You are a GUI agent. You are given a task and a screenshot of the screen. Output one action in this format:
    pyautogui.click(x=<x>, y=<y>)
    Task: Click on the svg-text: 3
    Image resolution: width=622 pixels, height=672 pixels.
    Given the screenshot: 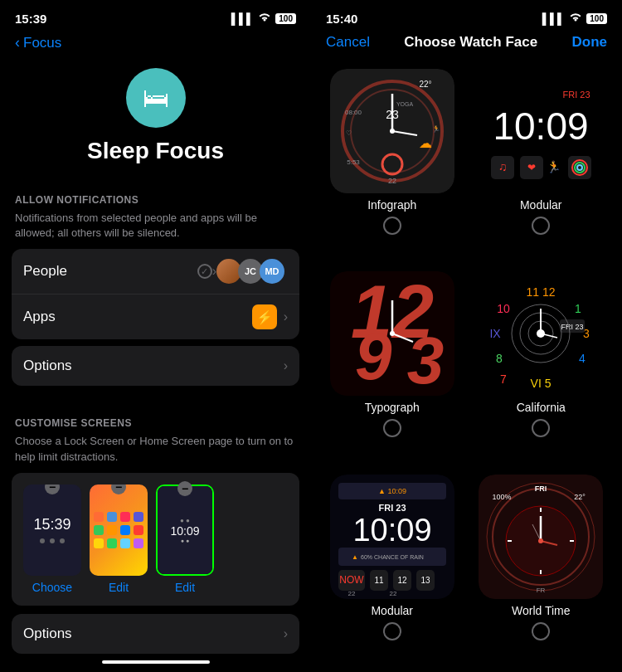 What is the action you would take?
    pyautogui.click(x=426, y=360)
    